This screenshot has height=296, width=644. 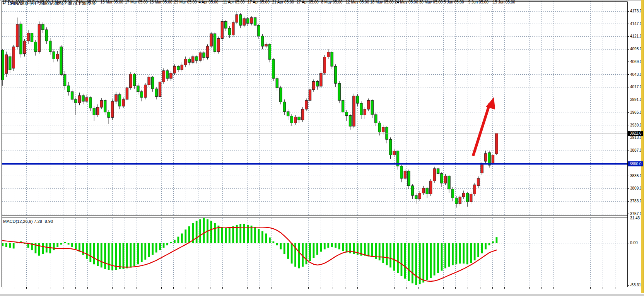 What do you see at coordinates (28, 221) in the screenshot?
I see `macd-indicator-label: MACD(12,26,9) 7.28 -8.90` at bounding box center [28, 221].